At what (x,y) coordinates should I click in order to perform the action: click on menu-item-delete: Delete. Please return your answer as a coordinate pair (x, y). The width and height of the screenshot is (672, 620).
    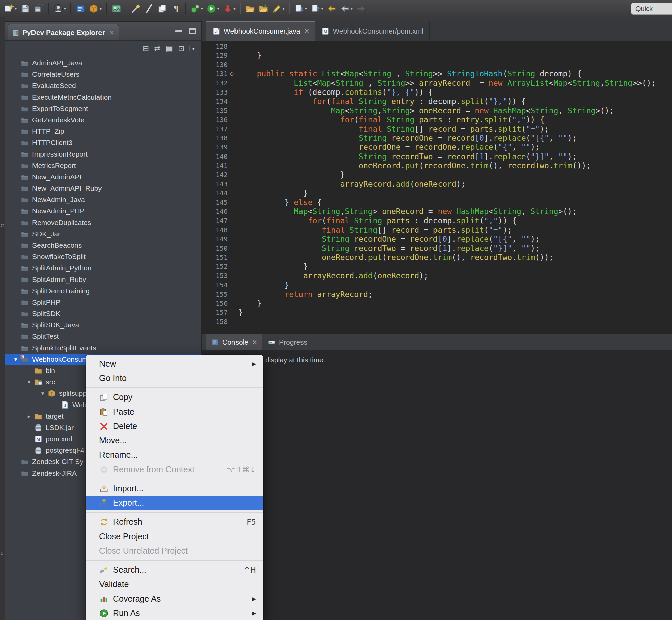
    Looking at the image, I should click on (174, 426).